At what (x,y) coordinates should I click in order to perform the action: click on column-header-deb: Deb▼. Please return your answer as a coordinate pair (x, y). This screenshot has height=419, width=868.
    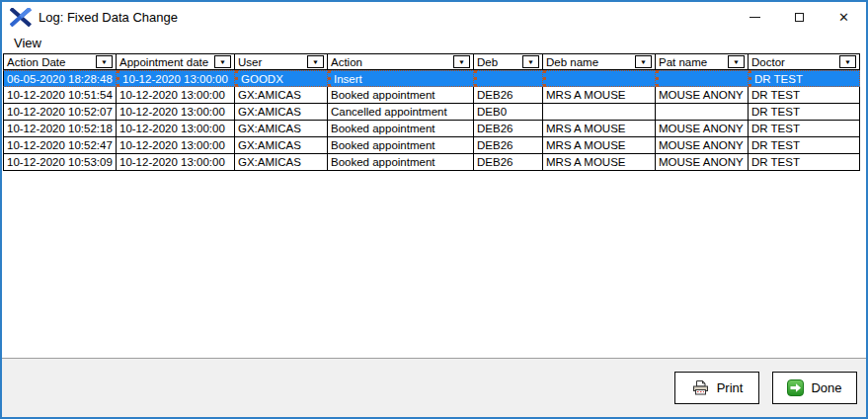
    Looking at the image, I should click on (509, 61).